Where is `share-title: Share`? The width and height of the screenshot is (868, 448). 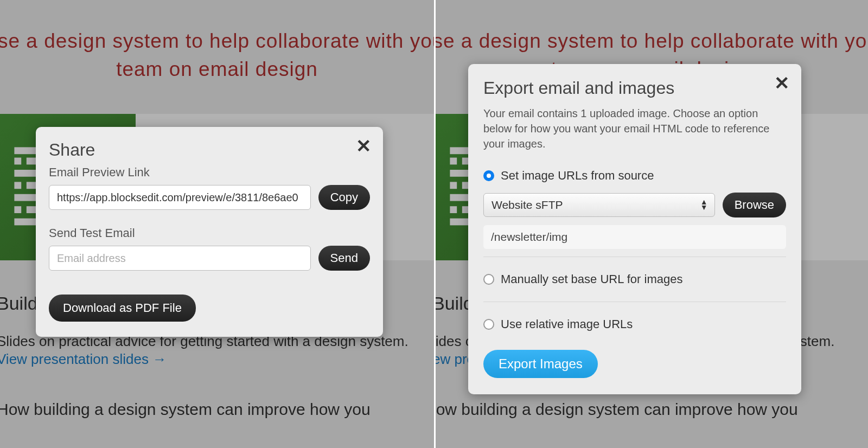
share-title: Share is located at coordinates (209, 150).